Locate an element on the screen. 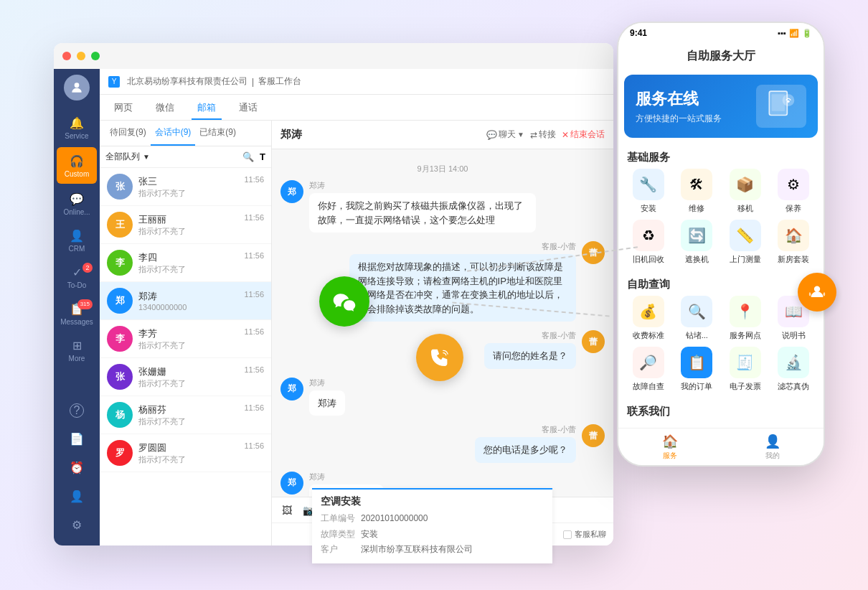 The width and height of the screenshot is (868, 590). service-maintain: ⚙ 保养 is located at coordinates (794, 191).